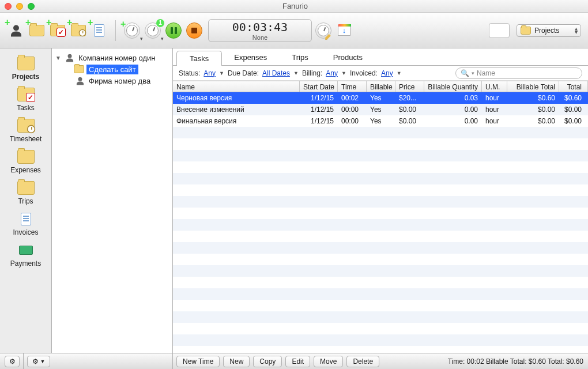 The image size is (588, 369). I want to click on move-button: Move, so click(329, 362).